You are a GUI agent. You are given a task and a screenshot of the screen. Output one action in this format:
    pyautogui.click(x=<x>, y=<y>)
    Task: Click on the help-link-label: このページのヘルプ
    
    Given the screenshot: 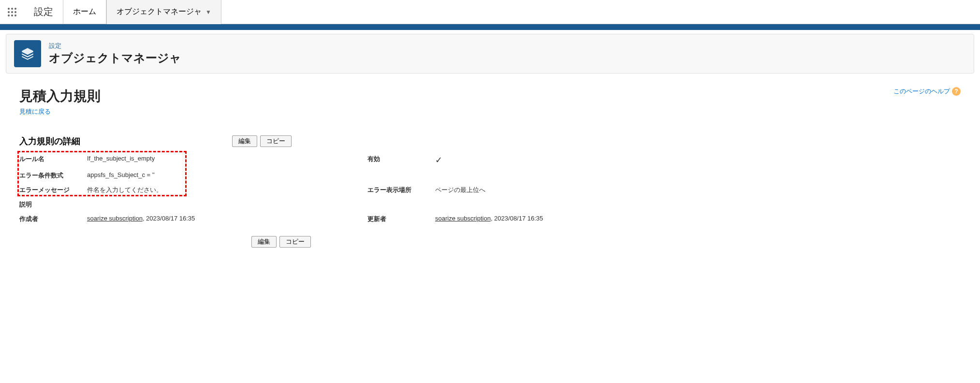 What is the action you would take?
    pyautogui.click(x=921, y=91)
    